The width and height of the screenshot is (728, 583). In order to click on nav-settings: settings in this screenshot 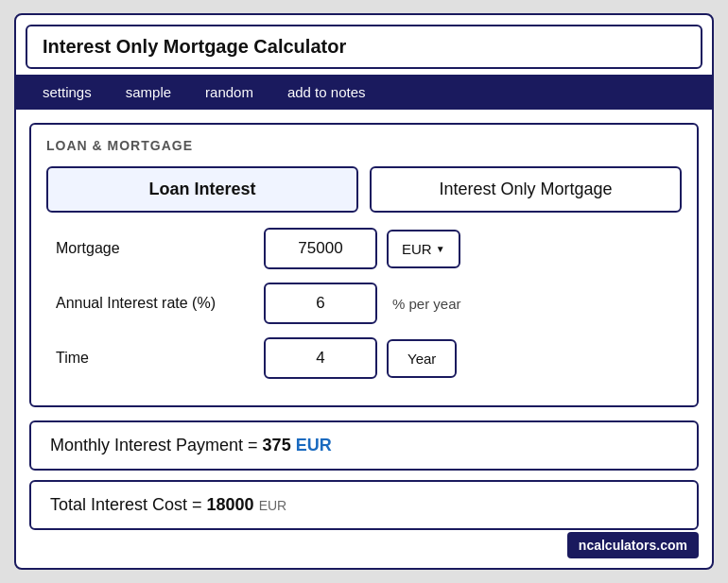, I will do `click(67, 93)`.